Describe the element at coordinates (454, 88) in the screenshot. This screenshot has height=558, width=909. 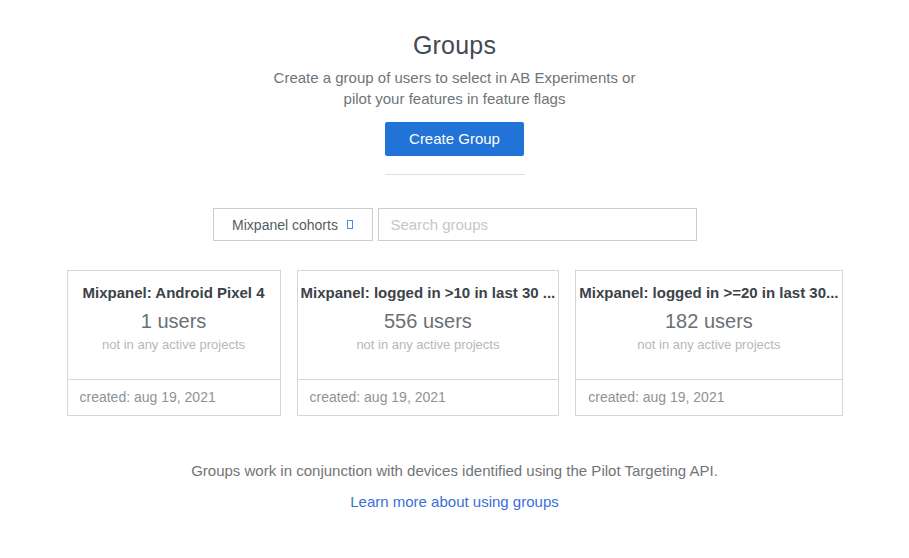
I see `page-subtitle: Create a group of users to select in AB …` at that location.